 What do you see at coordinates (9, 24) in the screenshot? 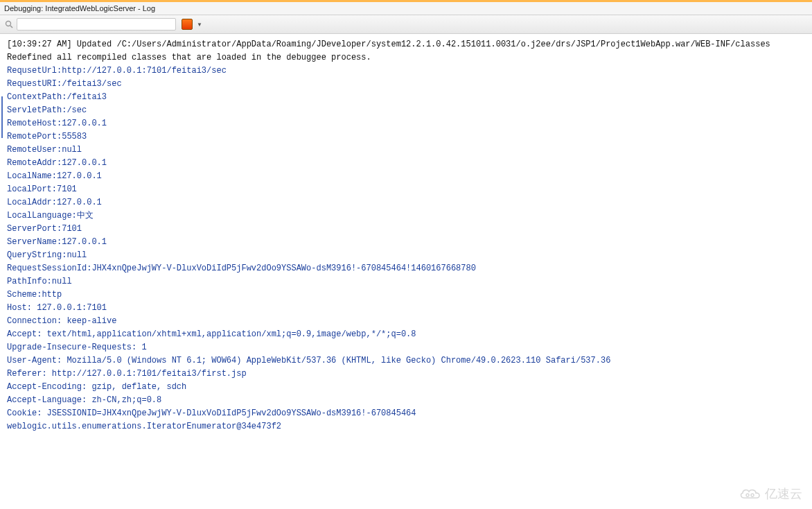
I see `search-icon` at bounding box center [9, 24].